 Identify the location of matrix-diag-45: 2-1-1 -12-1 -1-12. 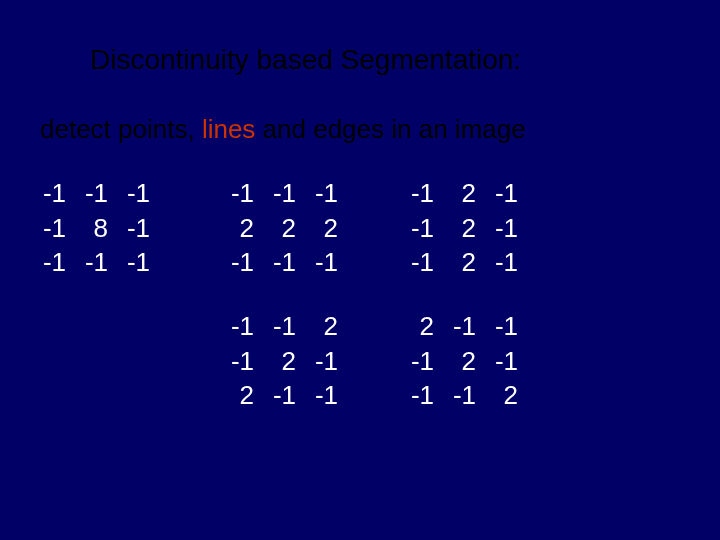
(462, 361).